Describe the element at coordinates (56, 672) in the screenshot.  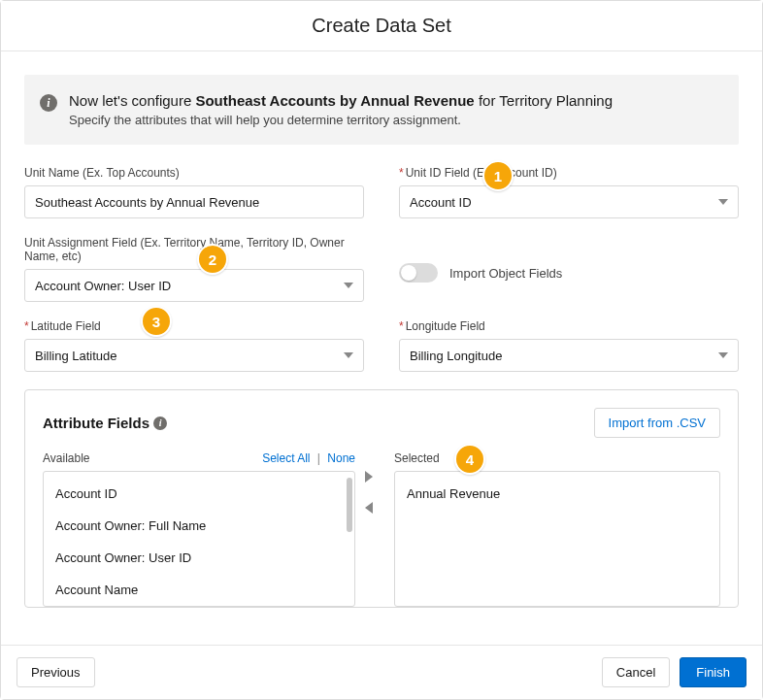
I see `previous-button: Previous` at that location.